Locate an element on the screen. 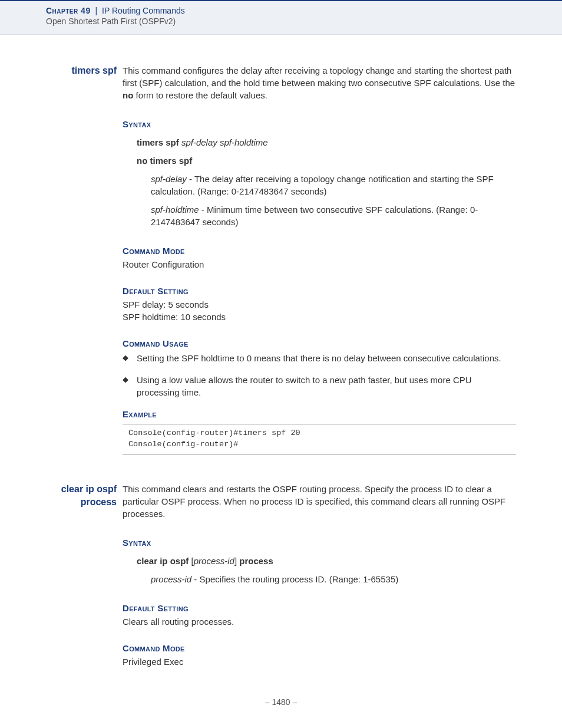  syntax-cmd-2: process is located at coordinates (256, 561).